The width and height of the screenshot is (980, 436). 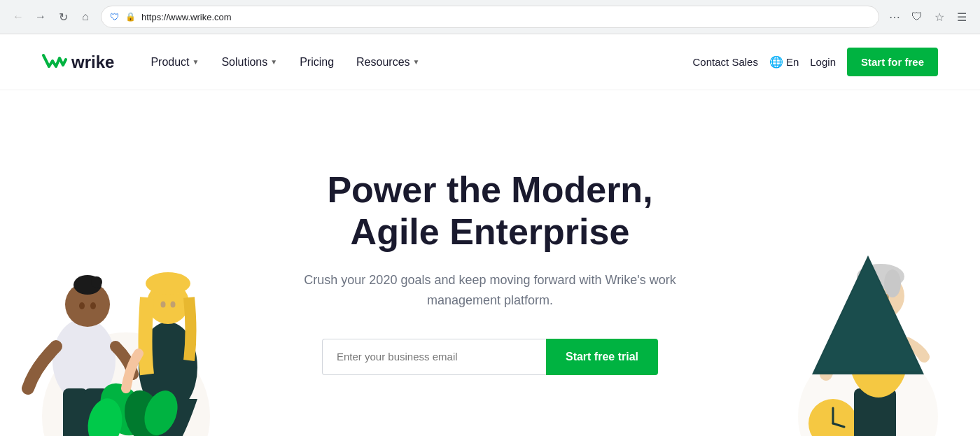 I want to click on nav-solutions: Solutions ▼, so click(x=249, y=62).